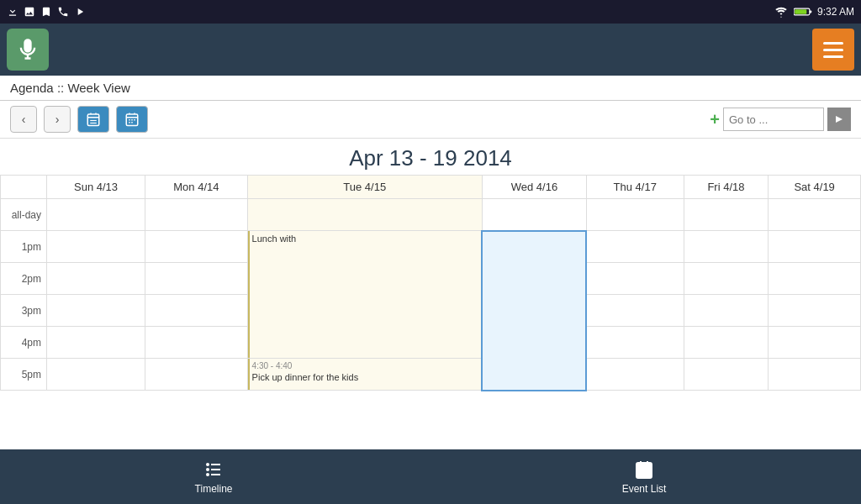 The width and height of the screenshot is (861, 504). Describe the element at coordinates (28, 50) in the screenshot. I see `app-icon` at that location.